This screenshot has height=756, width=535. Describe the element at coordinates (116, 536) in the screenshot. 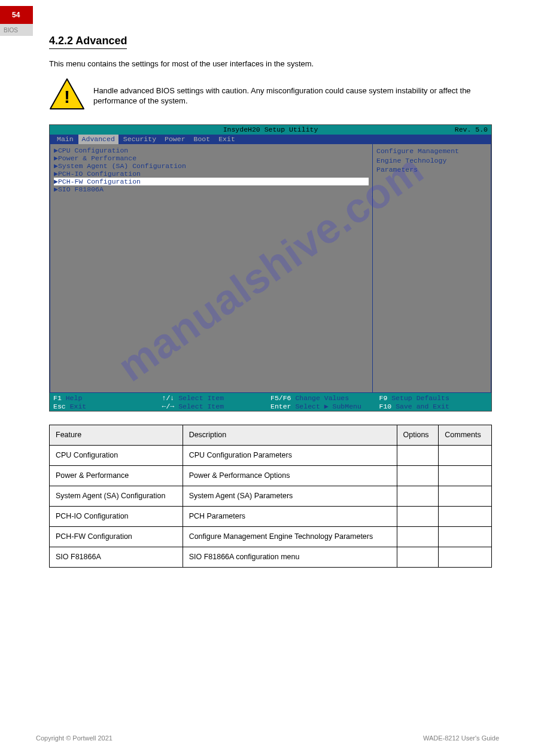

I see `cell: PCH-FW Configuration` at that location.